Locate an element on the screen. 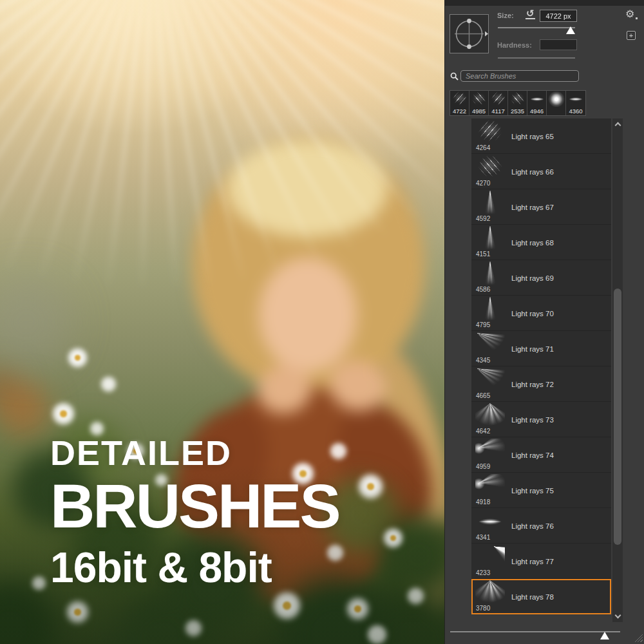 The height and width of the screenshot is (644, 644). brush-size: 4665 is located at coordinates (483, 395).